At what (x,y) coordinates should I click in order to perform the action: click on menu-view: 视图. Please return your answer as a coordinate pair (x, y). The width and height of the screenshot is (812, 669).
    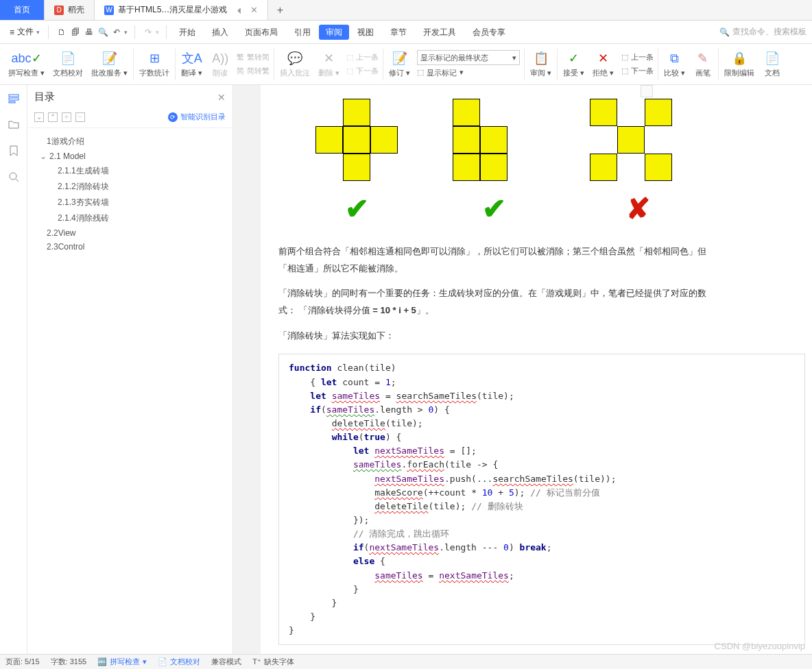
    Looking at the image, I should click on (366, 32).